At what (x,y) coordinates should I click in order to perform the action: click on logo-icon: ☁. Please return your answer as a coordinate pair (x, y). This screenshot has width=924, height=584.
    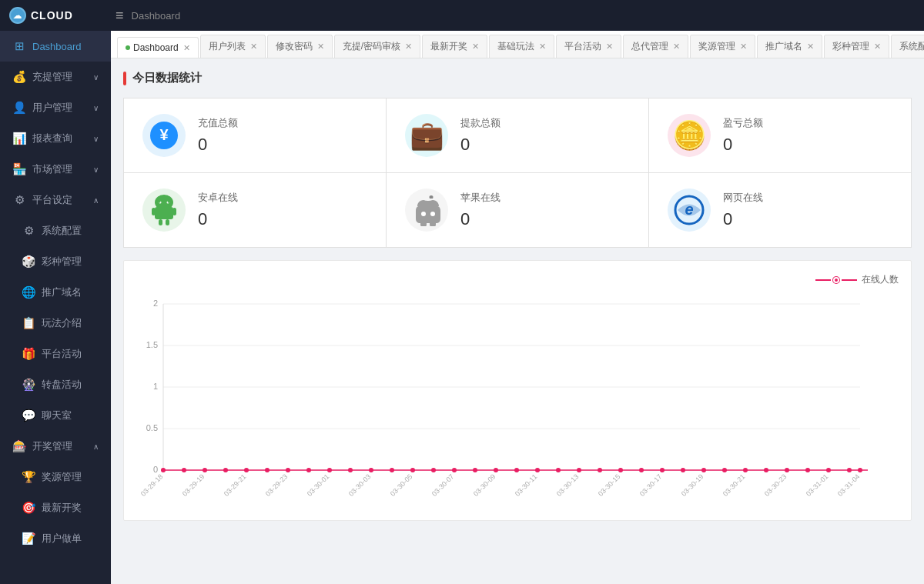
    Looking at the image, I should click on (18, 15).